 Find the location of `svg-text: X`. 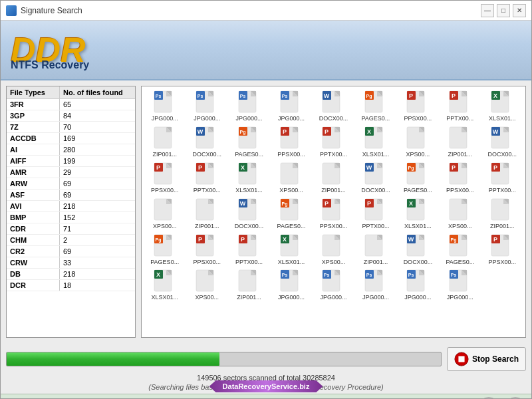

svg-text: X is located at coordinates (243, 168).